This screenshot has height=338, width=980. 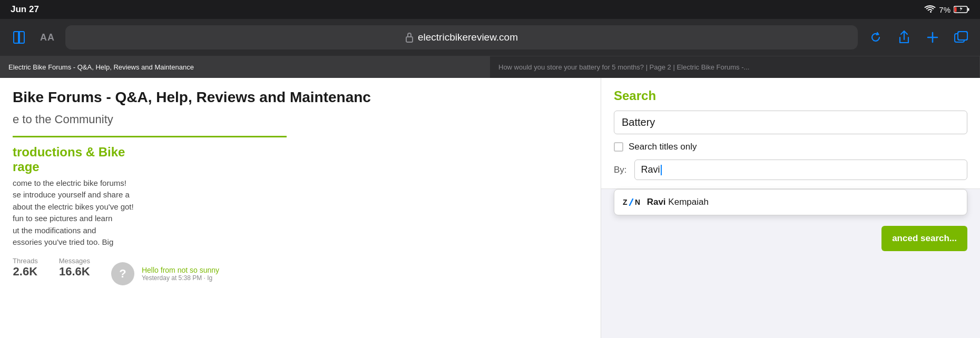 I want to click on status-right: 7%, so click(x=947, y=9).